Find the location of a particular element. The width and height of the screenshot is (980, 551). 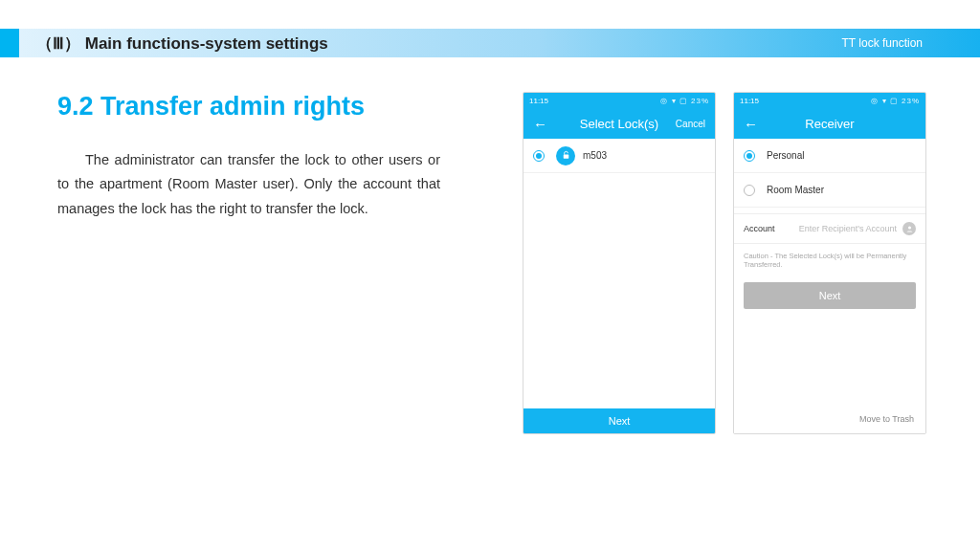

option-roommaster: Room Master is located at coordinates (830, 190).